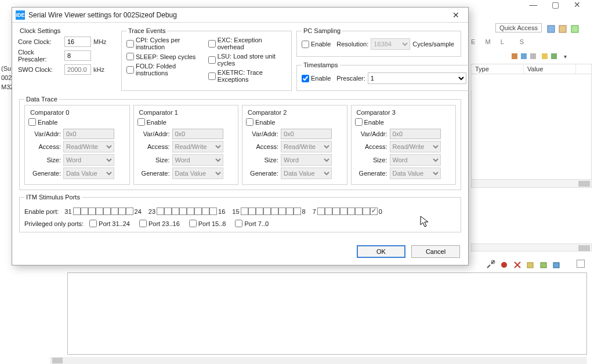 The height and width of the screenshot is (364, 594). Describe the element at coordinates (415, 173) in the screenshot. I see `comp3-generate: Data Value` at that location.